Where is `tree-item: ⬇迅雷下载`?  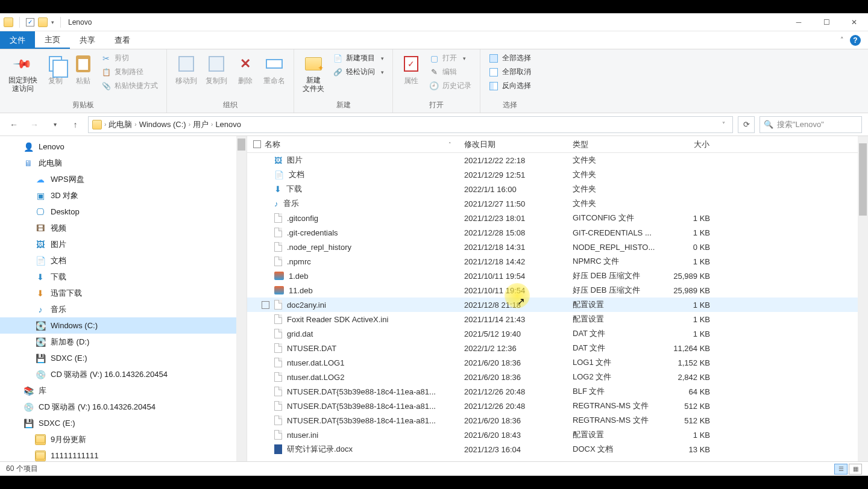
tree-item: ⬇迅雷下载 is located at coordinates (123, 293).